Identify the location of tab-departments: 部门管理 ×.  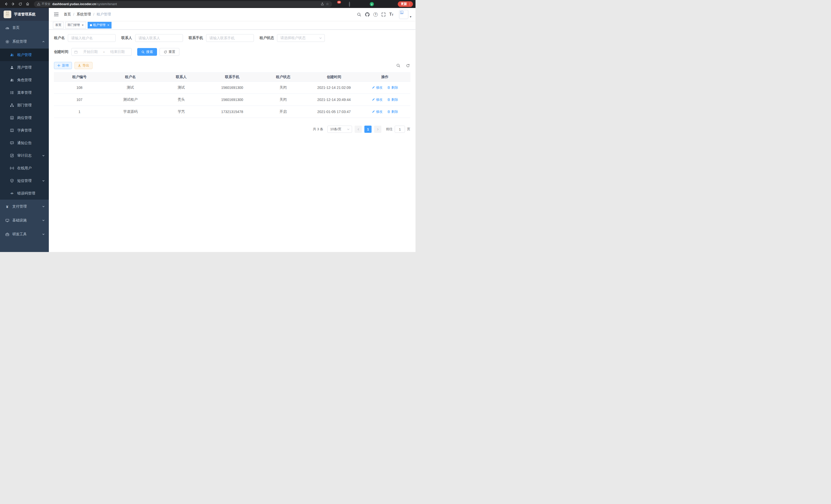
(76, 25).